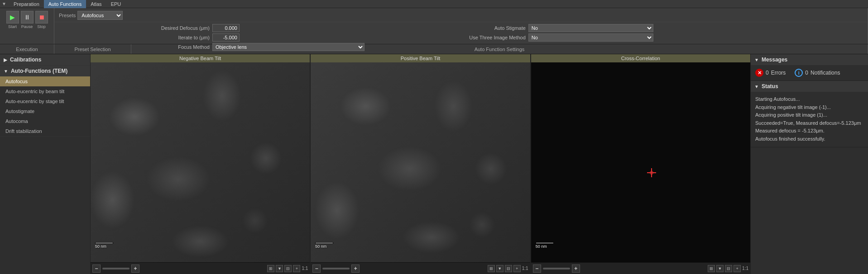 This screenshot has height=274, width=868. What do you see at coordinates (45, 131) in the screenshot?
I see `sidebar-item-drift-stabilization: Drift stabilization` at bounding box center [45, 131].